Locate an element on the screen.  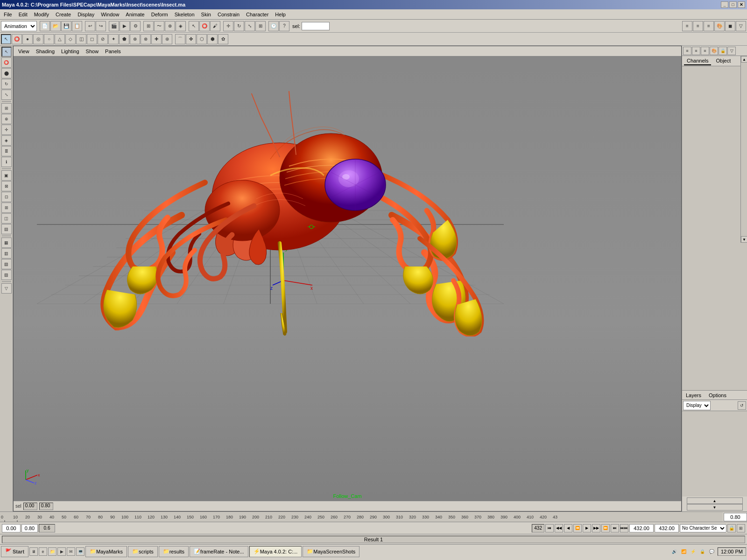
layers-refresh: ↺ is located at coordinates (742, 406).